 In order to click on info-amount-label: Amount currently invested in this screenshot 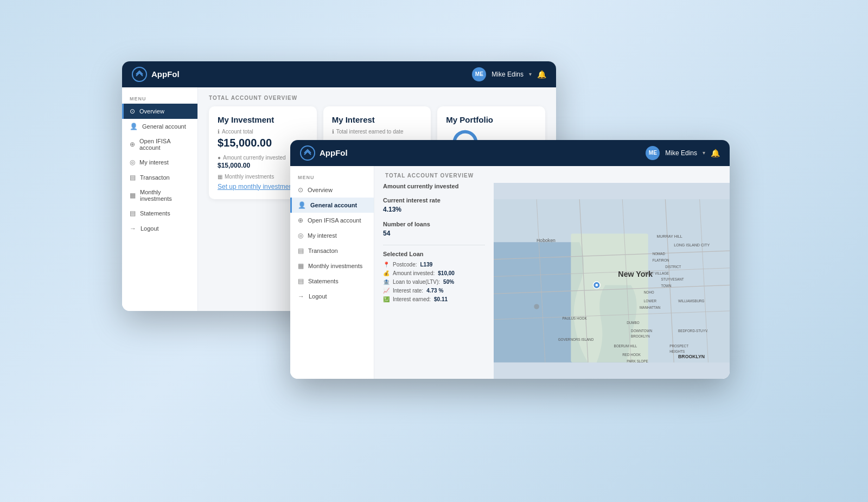, I will do `click(434, 186)`.